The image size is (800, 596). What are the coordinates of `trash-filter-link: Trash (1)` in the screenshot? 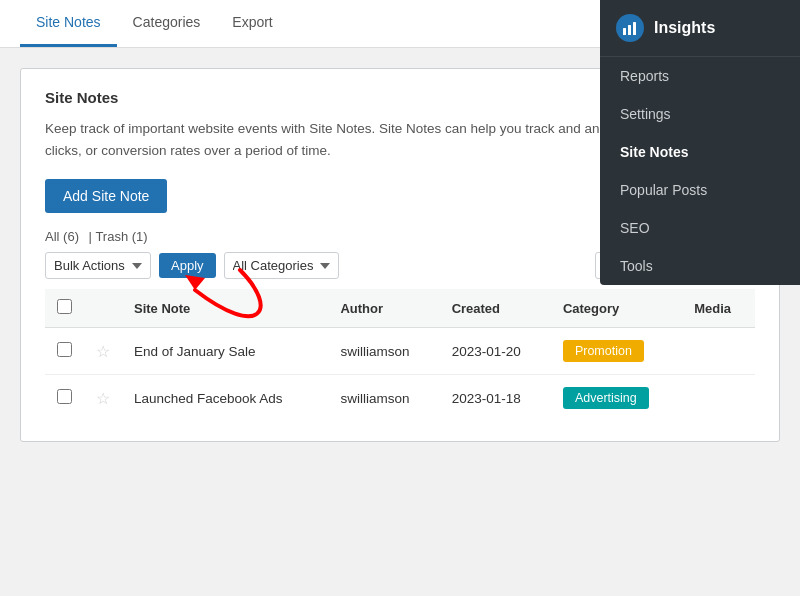 It's located at (121, 236).